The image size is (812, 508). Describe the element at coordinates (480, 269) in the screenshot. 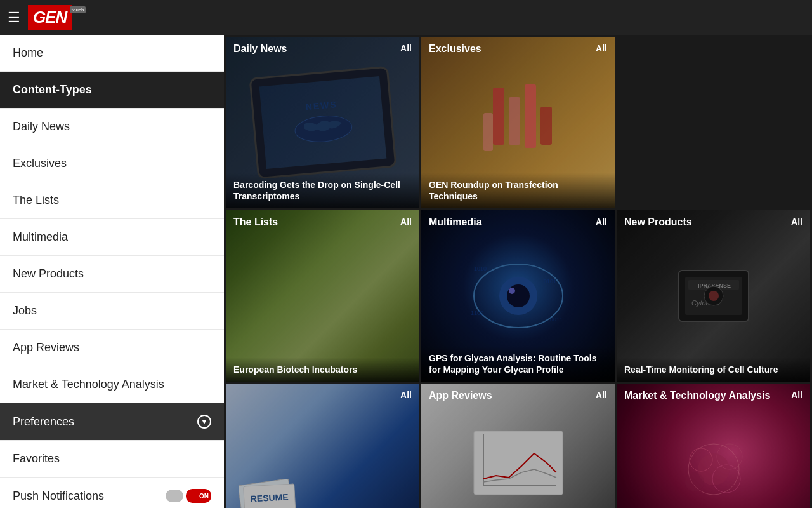

I see `svg-text: 1010` at that location.